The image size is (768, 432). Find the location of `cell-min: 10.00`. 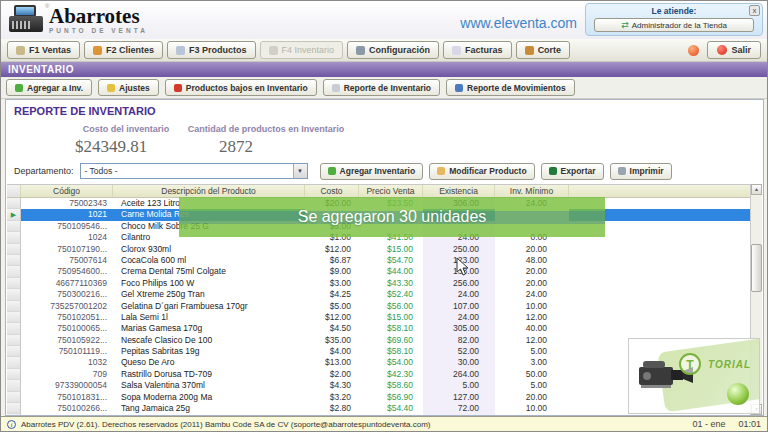

cell-min: 10.00 is located at coordinates (532, 306).